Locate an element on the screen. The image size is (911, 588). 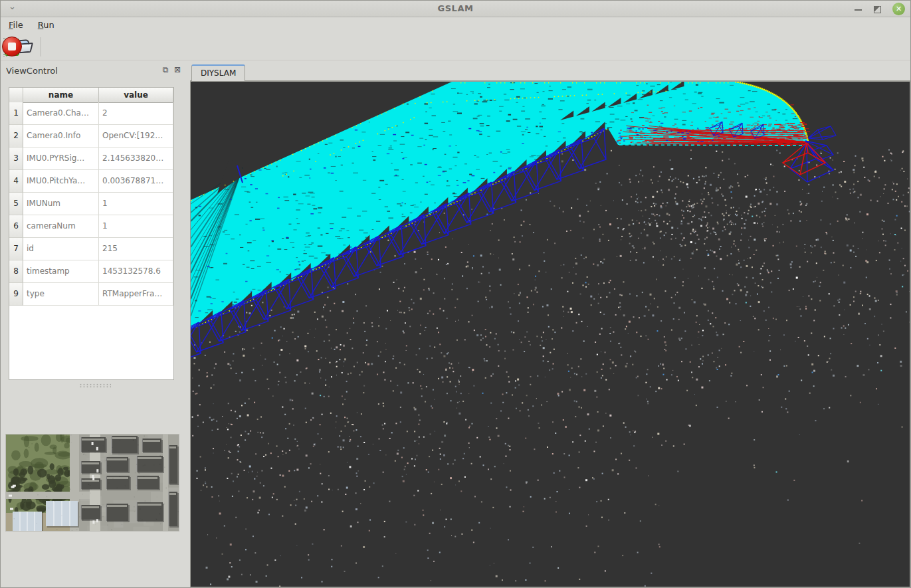
cell-name: IMU0.PitchYa… is located at coordinates (61, 181).